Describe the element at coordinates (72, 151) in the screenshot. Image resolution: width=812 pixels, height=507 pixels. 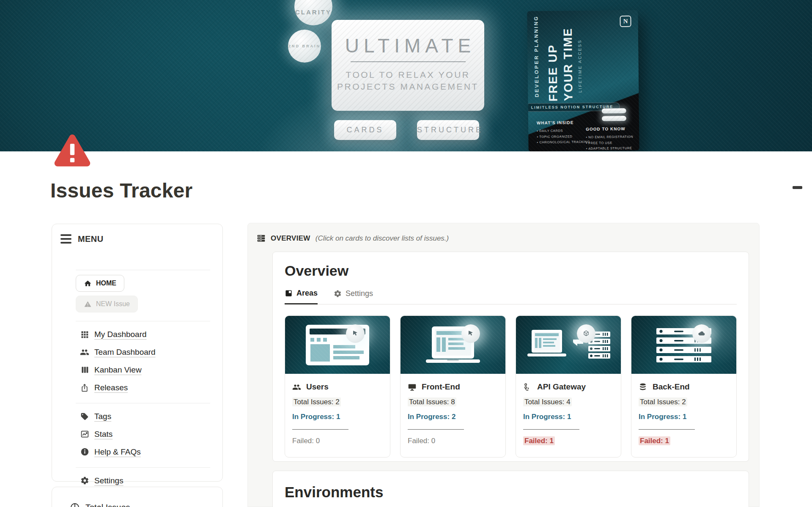
I see `warning-triangle-icon` at that location.